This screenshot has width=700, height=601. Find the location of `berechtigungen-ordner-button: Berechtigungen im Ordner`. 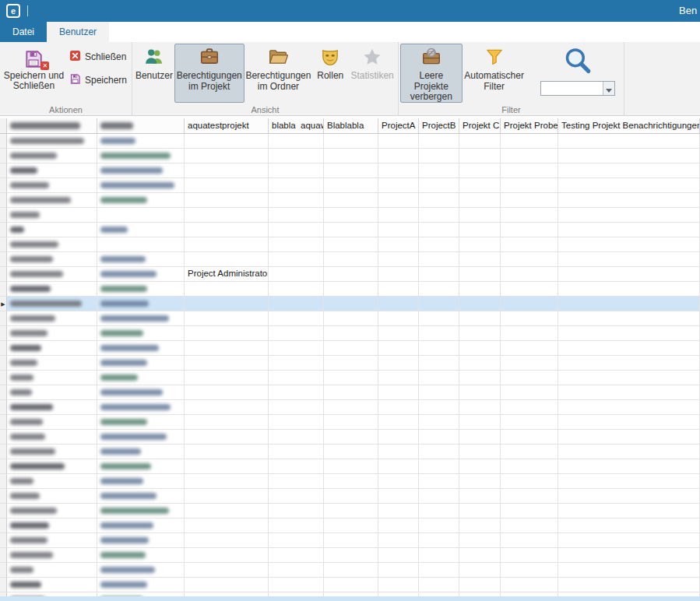

berechtigungen-ordner-button: Berechtigungen im Ordner is located at coordinates (279, 73).